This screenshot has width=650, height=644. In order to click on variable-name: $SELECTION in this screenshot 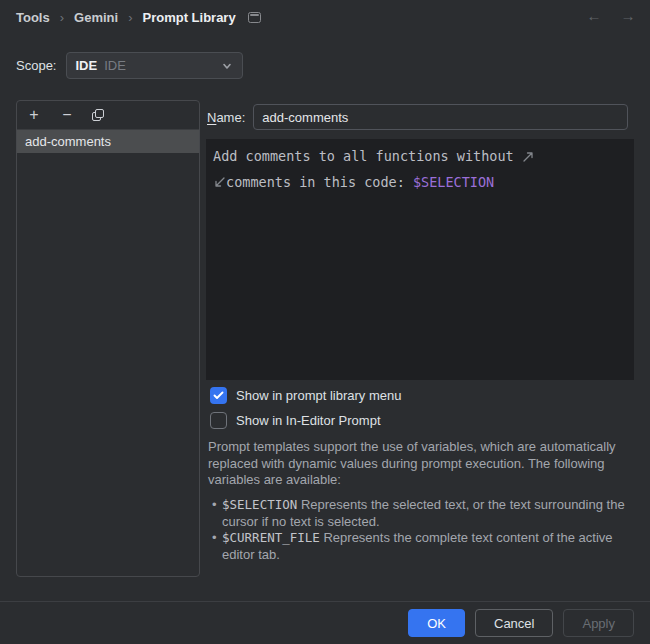, I will do `click(260, 504)`.